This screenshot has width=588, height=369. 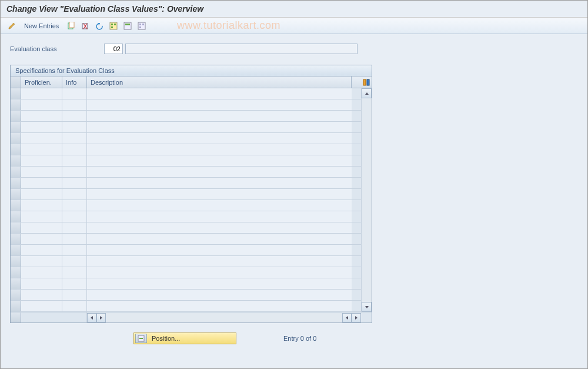 What do you see at coordinates (185, 338) in the screenshot?
I see `position-button: Position...` at bounding box center [185, 338].